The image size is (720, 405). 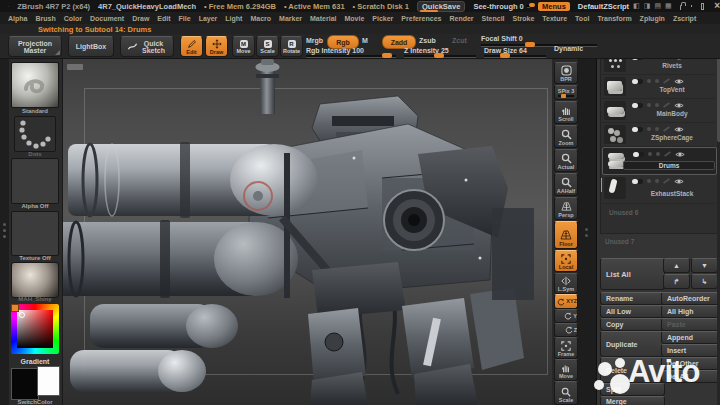 What do you see at coordinates (680, 8) in the screenshot?
I see `lock-icon` at bounding box center [680, 8].